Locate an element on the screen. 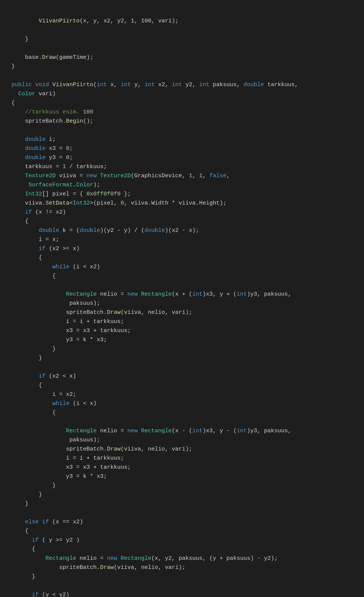  code-line-1: ViivanPiirto(x, y, x2, y2, 1, 100, vari)… is located at coordinates (95, 21).